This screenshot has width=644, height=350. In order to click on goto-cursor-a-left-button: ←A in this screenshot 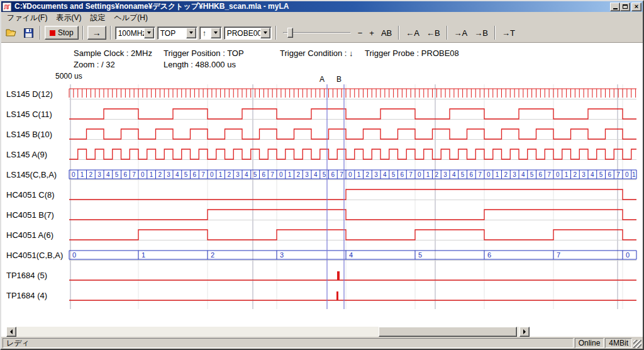, I will do `click(413, 33)`.